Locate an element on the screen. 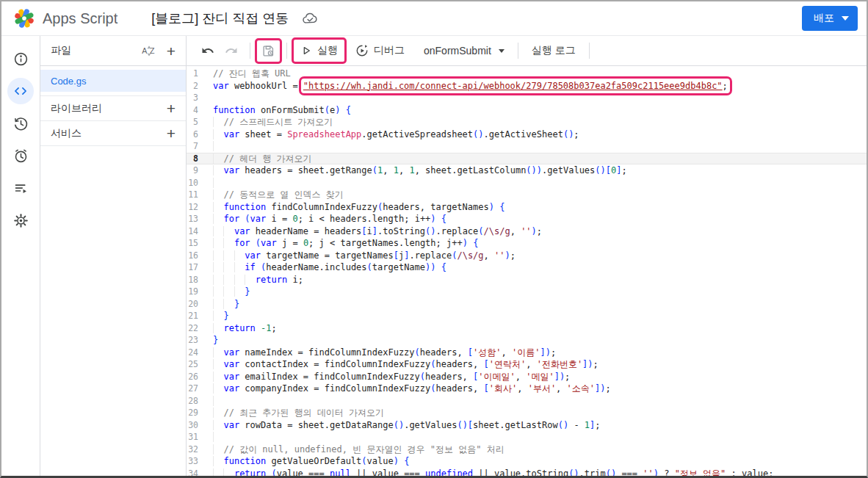 This screenshot has height=478, width=868. line-number: 16 is located at coordinates (200, 256).